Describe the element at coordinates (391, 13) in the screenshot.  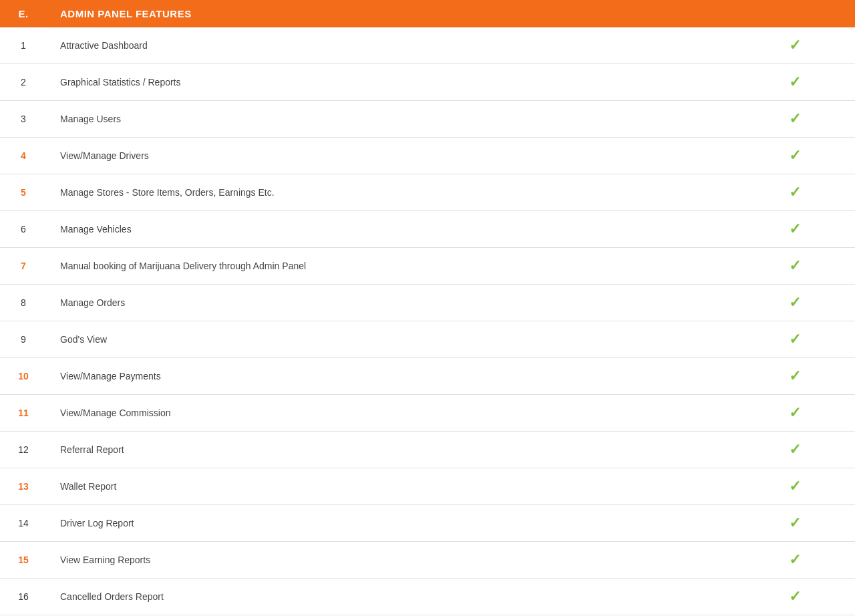
I see `header-title: ADMIN PANEL FEATURES` at that location.